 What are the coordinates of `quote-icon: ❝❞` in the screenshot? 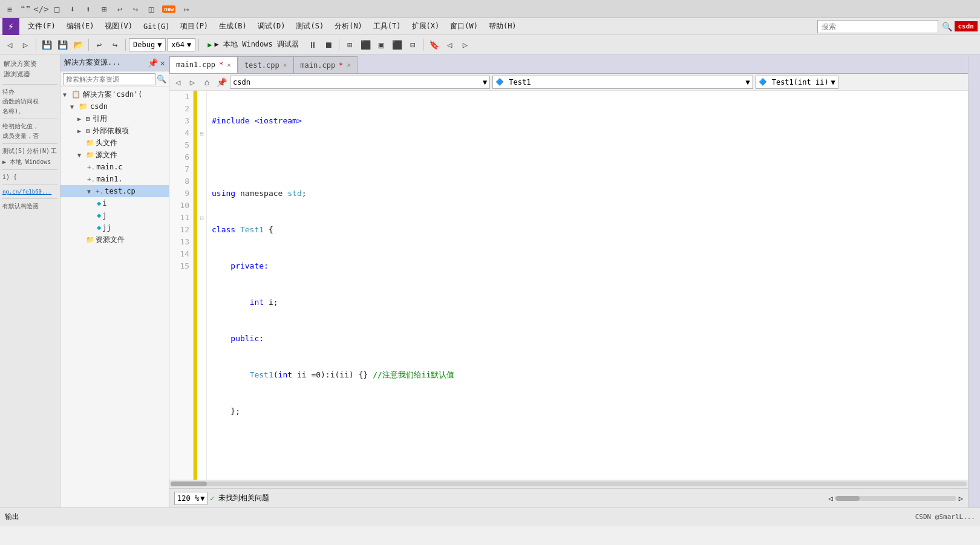 It's located at (25, 9).